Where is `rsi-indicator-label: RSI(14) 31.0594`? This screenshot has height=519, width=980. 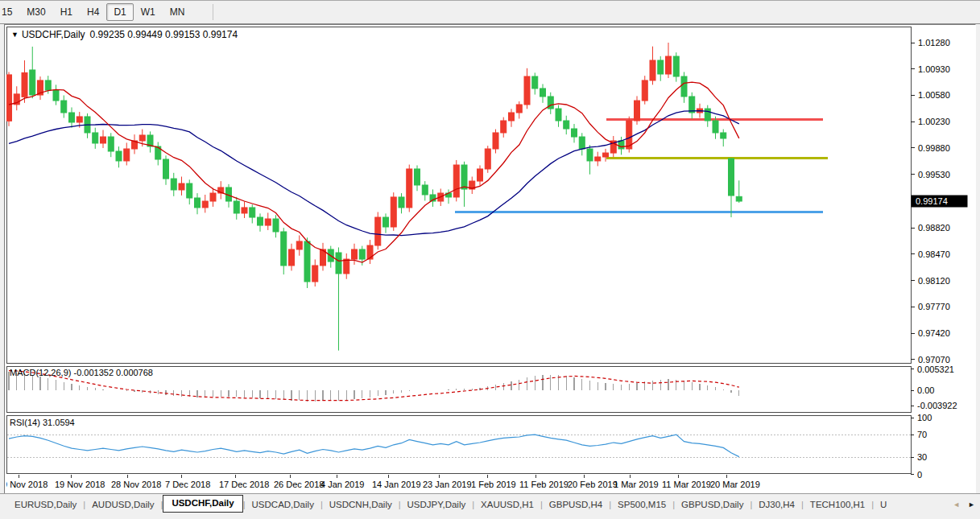 rsi-indicator-label: RSI(14) 31.0594 is located at coordinates (42, 422).